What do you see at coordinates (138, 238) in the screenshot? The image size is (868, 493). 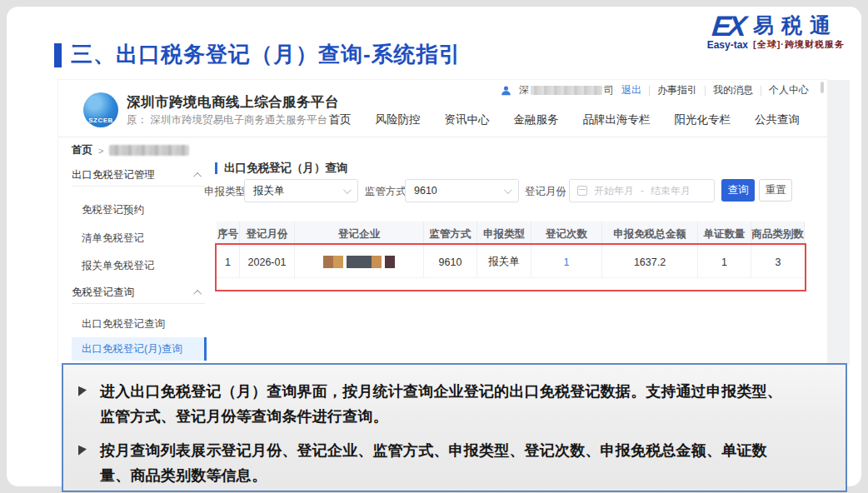 I see `sidebar-item-list-registration: 清单免税登记` at bounding box center [138, 238].